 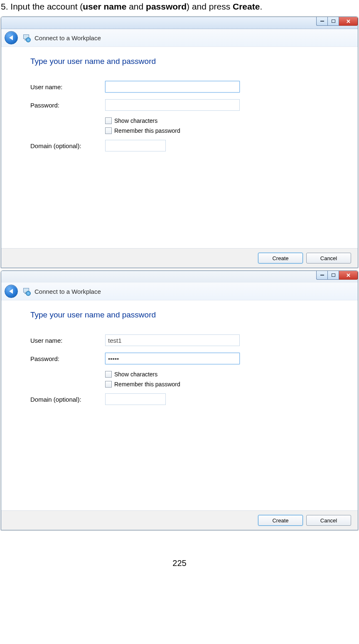 What do you see at coordinates (180, 7) in the screenshot?
I see `instruction-text: 5. Input the account (user name and pass…` at bounding box center [180, 7].